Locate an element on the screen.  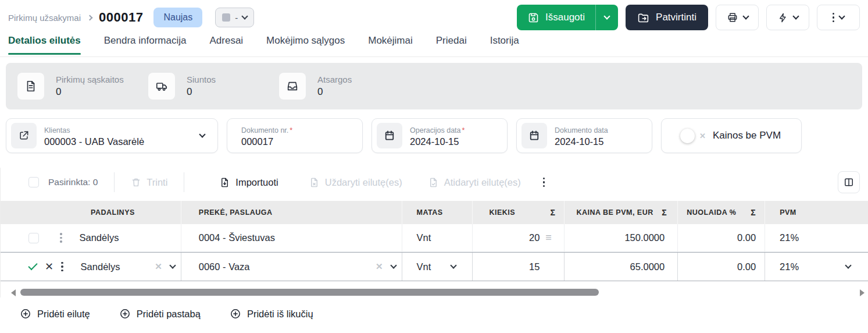
confirm-button-label: Patvirtinti is located at coordinates (676, 17).